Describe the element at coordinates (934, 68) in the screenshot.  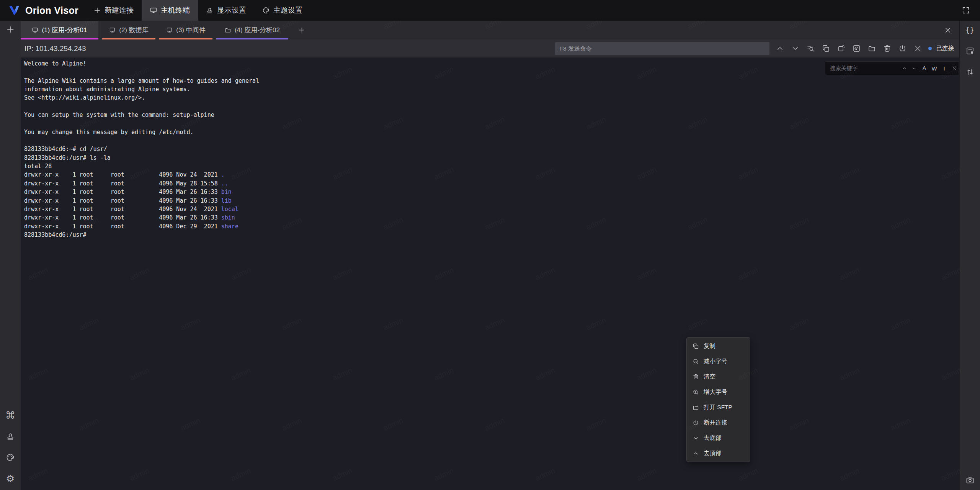
I see `whole-word-icon: W` at that location.